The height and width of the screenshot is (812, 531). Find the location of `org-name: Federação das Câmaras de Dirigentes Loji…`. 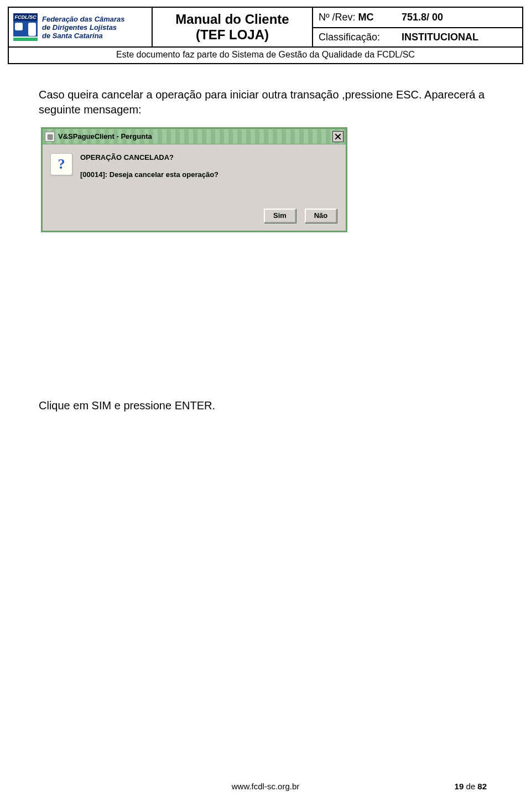

org-name: Federação das Câmaras de Dirigentes Loji… is located at coordinates (84, 28).